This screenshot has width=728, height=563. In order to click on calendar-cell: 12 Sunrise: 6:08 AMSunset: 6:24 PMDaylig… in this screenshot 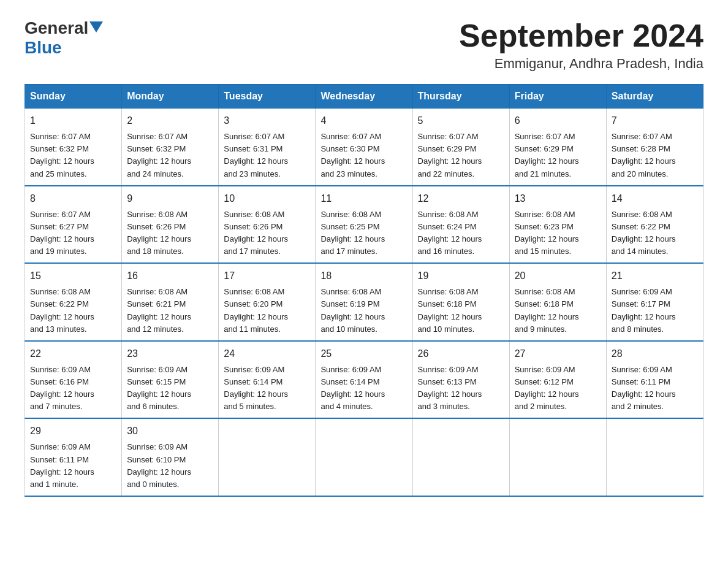, I will do `click(461, 224)`.